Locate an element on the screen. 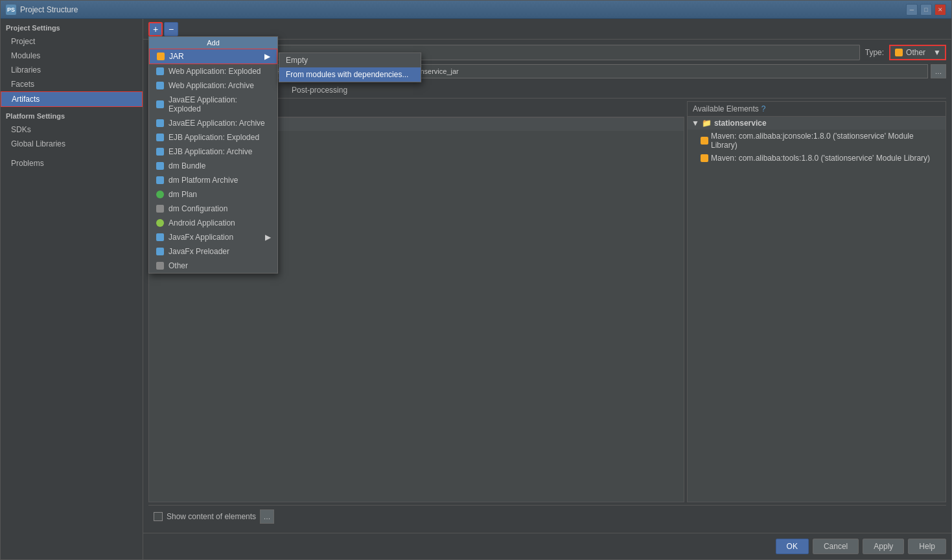  dialog-buttons: OK Cancel Apply Help is located at coordinates (547, 546).